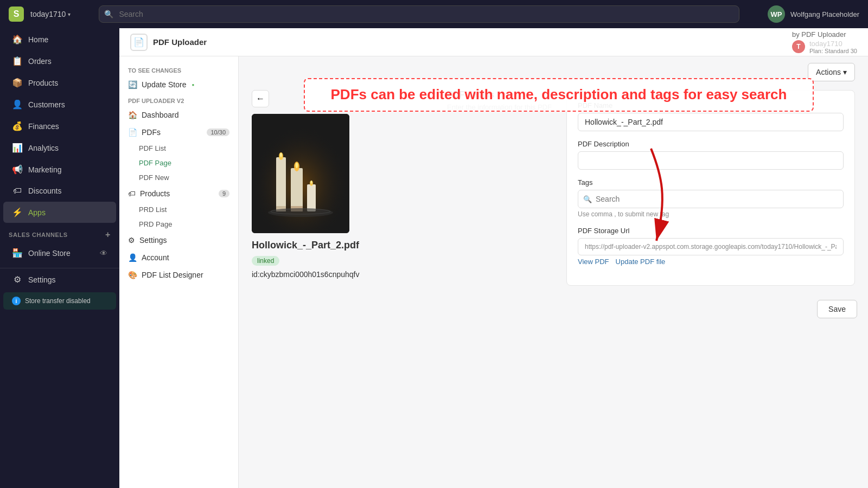 The width and height of the screenshot is (868, 488). What do you see at coordinates (711, 246) in the screenshot?
I see `storage-url-field-group: PDF Storage Url View PDF Update PDF file` at bounding box center [711, 246].